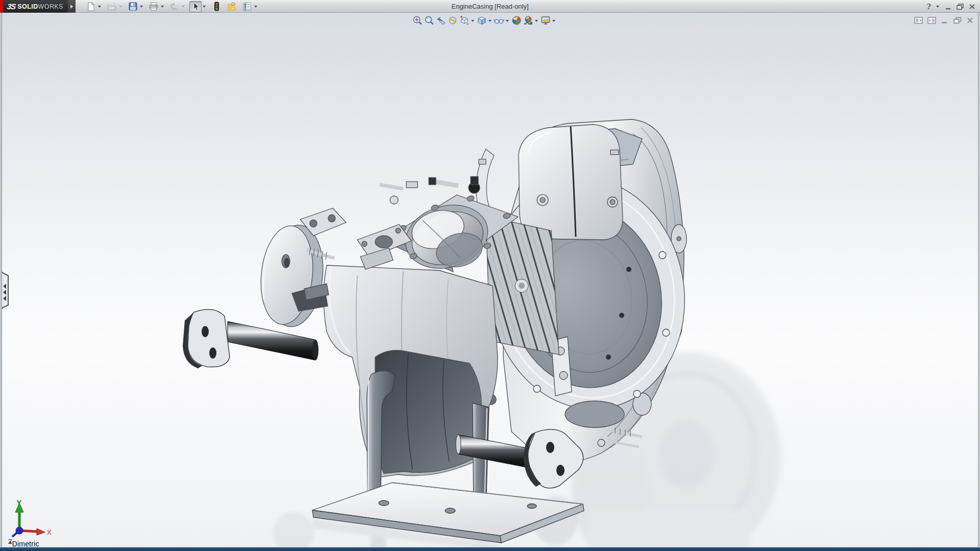  What do you see at coordinates (195, 7) in the screenshot?
I see `select-tool-button` at bounding box center [195, 7].